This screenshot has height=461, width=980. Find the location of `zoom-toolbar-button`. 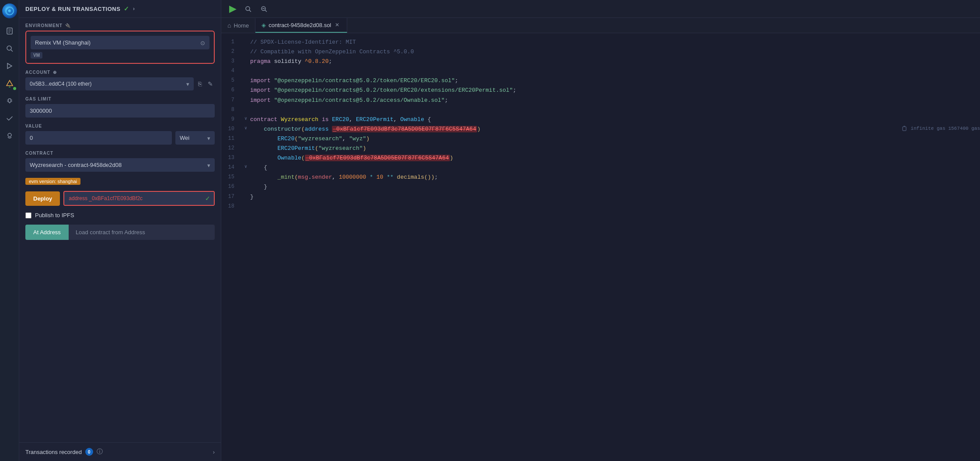

zoom-toolbar-button is located at coordinates (264, 9).